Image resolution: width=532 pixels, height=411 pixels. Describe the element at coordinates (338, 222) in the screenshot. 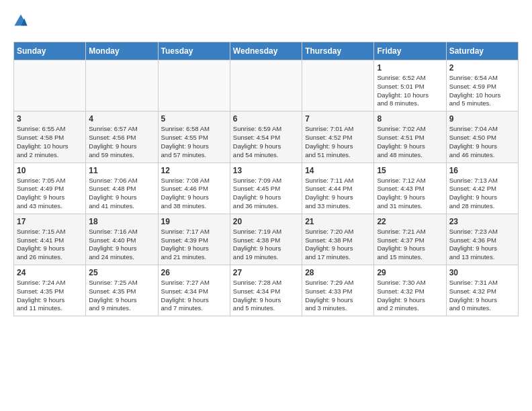

I see `day-number: 21` at that location.